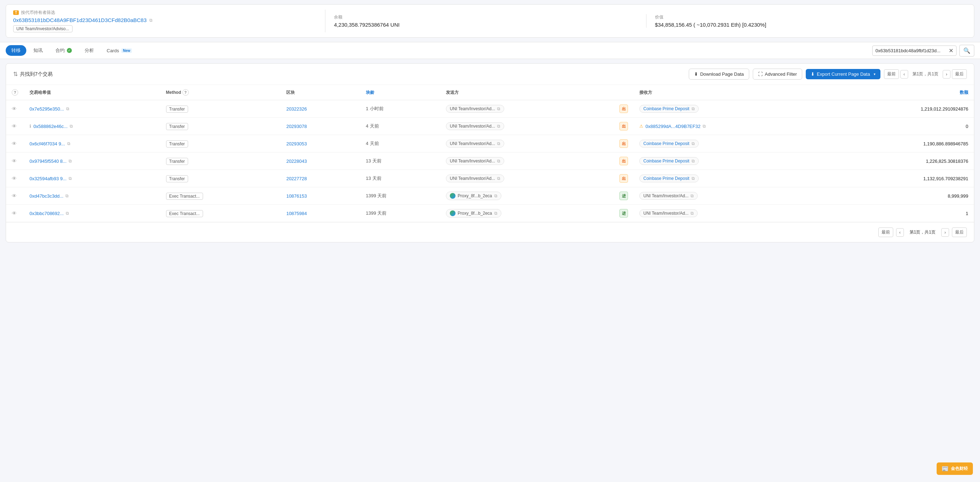 The height and width of the screenshot is (482, 980). Describe the element at coordinates (490, 232) in the screenshot. I see `bottom-pagination: 最前 ‹ 第1页，共1页 › 最后` at that location.